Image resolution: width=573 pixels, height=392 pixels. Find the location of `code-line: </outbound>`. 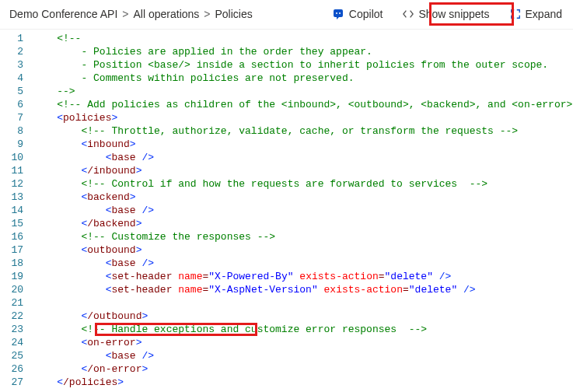

code-line: </outbound> is located at coordinates (303, 316).